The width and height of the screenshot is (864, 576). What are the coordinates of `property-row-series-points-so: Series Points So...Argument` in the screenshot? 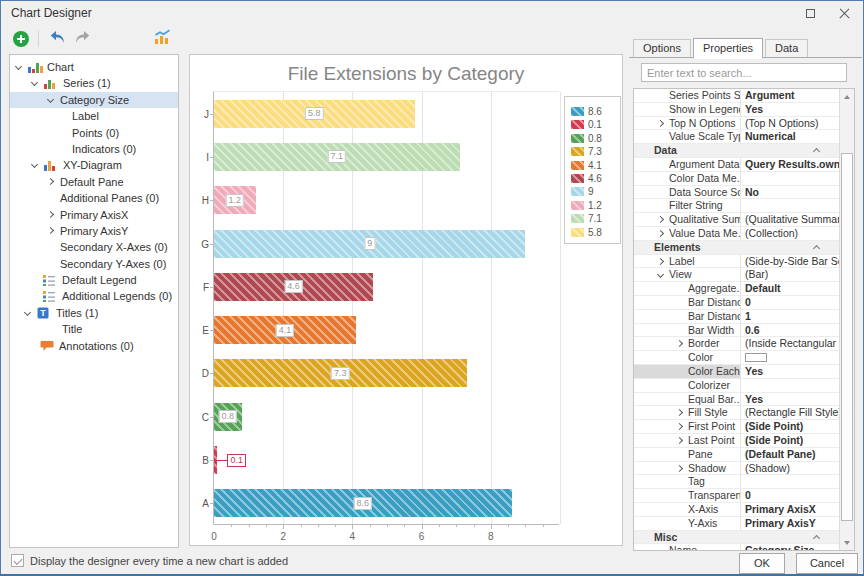 It's located at (736, 96).